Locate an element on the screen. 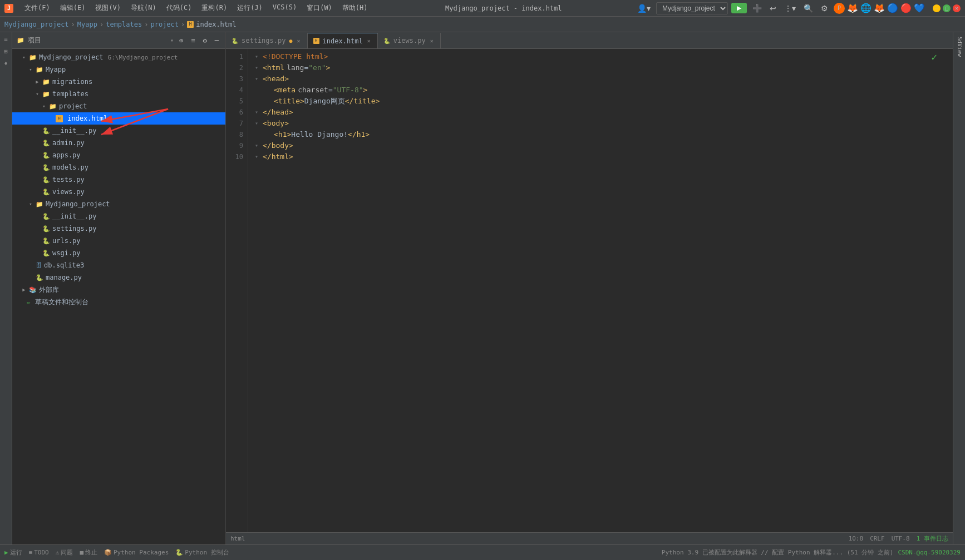 The height and width of the screenshot is (560, 965). tree-item-init-py: 🐍 __init__.py is located at coordinates (119, 131).